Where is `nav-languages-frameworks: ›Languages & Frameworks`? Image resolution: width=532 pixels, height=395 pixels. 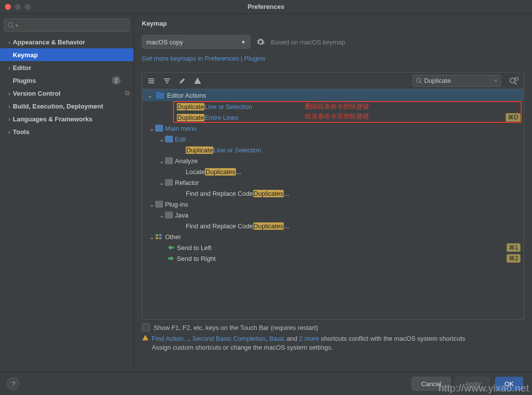 nav-languages-frameworks: ›Languages & Frameworks is located at coordinates (67, 119).